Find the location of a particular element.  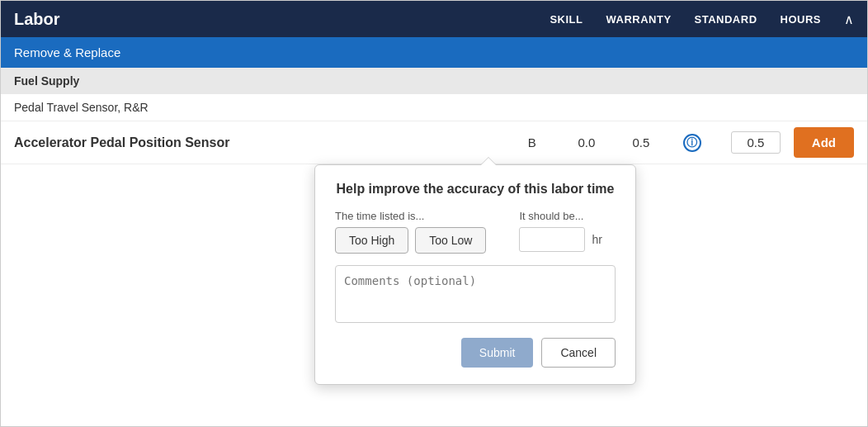

time-listed-label: The time listed is... is located at coordinates (411, 216).